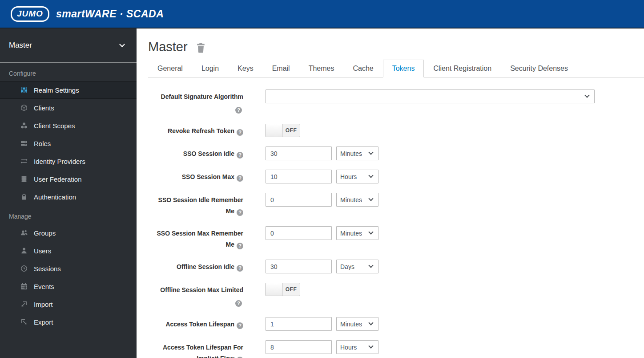 This screenshot has height=358, width=644. What do you see at coordinates (281, 69) in the screenshot?
I see `tab-email: Email` at bounding box center [281, 69].